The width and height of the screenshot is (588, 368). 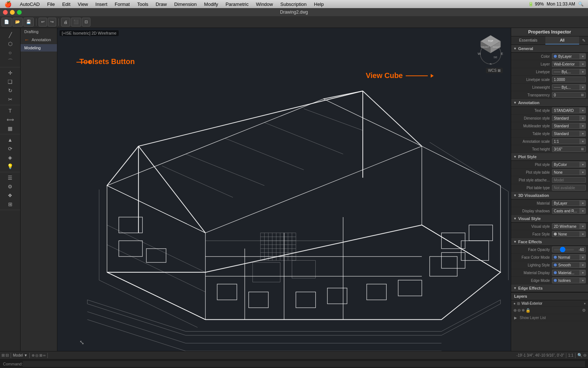 What do you see at coordinates (569, 118) in the screenshot?
I see `dimstyle-value: Standard ▾` at bounding box center [569, 118].